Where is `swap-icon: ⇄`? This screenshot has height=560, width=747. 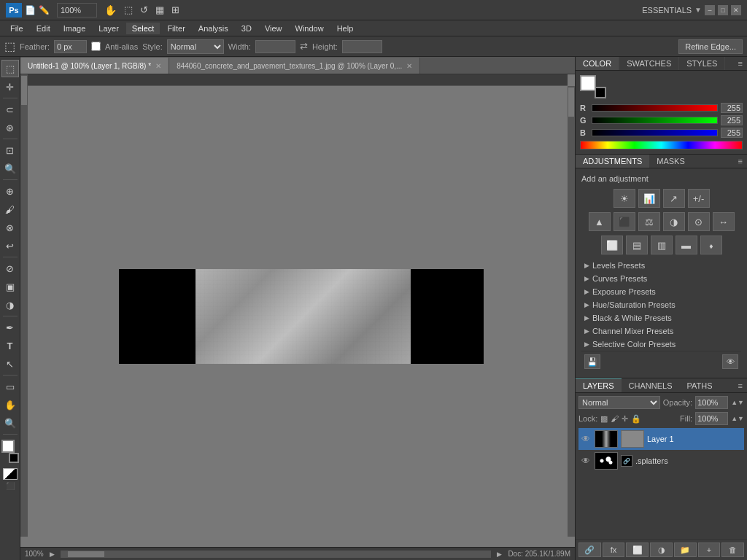 swap-icon: ⇄ is located at coordinates (303, 47).